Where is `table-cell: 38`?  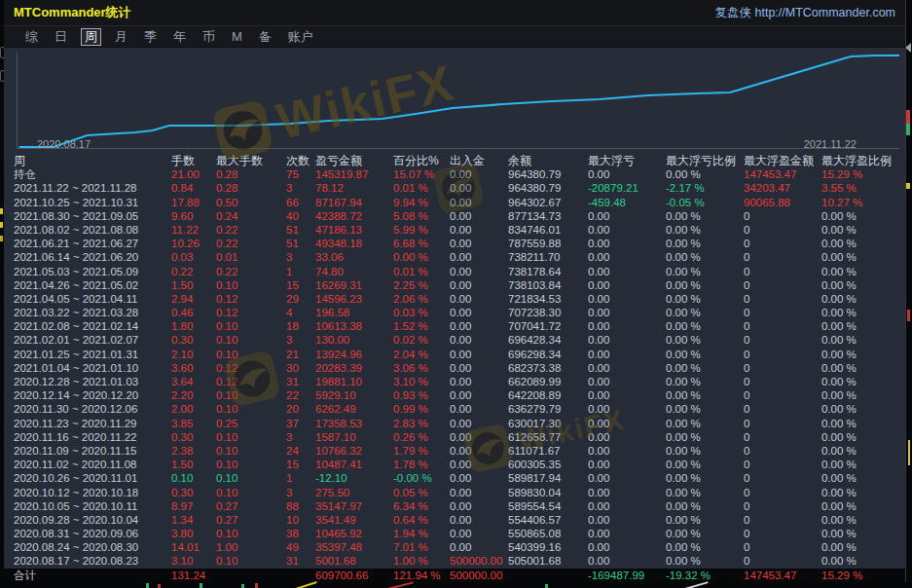 table-cell: 38 is located at coordinates (301, 533).